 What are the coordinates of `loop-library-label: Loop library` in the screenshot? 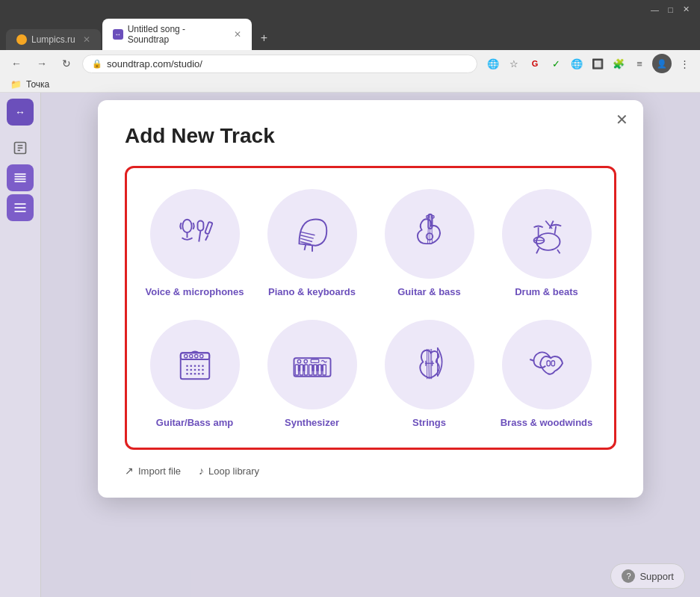 It's located at (234, 471).